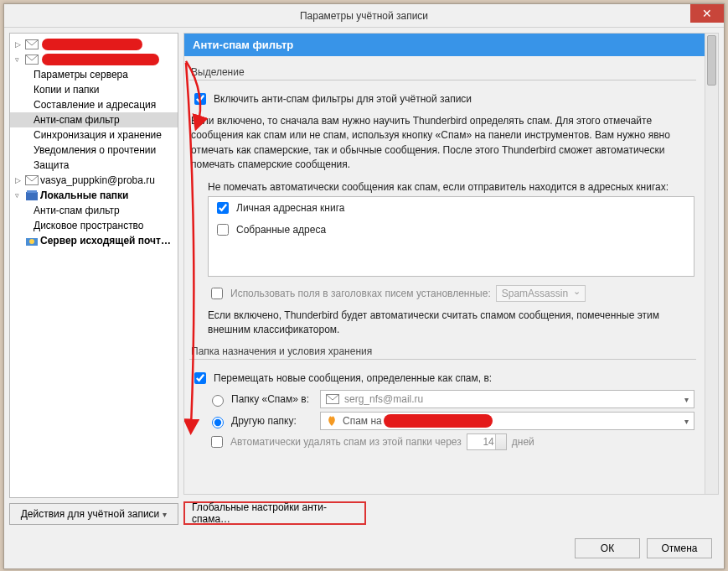 The image size is (728, 571). What do you see at coordinates (707, 13) in the screenshot?
I see `close-icon: ✕` at bounding box center [707, 13].